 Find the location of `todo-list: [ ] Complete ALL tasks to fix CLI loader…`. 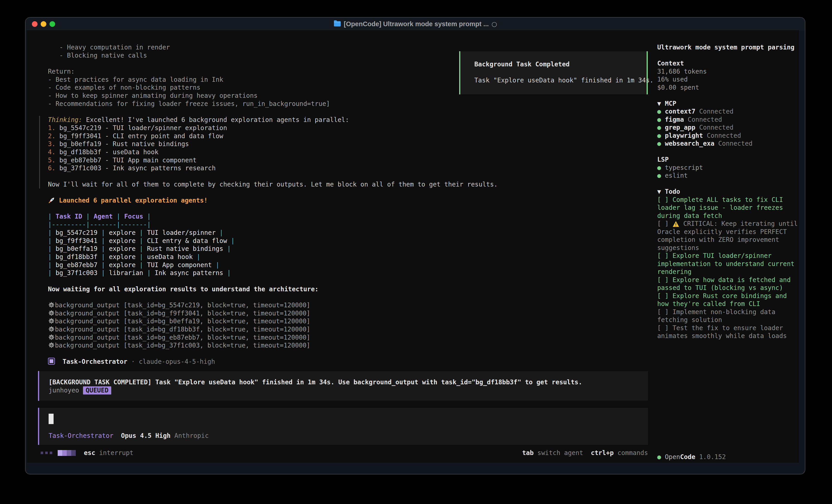

todo-list: [ ] Complete ALL tasks to fix CLI loader… is located at coordinates (728, 268).